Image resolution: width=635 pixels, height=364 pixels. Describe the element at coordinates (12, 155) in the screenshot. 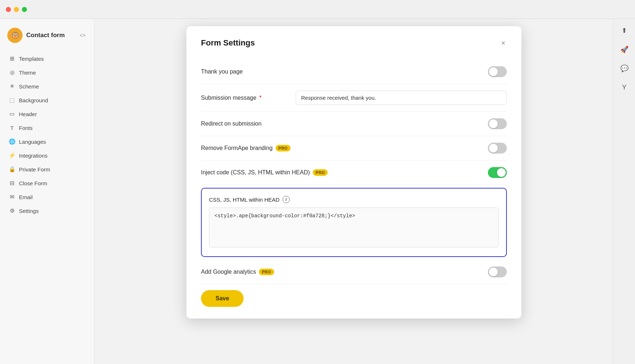

I see `integrations-icon: ⚡` at that location.